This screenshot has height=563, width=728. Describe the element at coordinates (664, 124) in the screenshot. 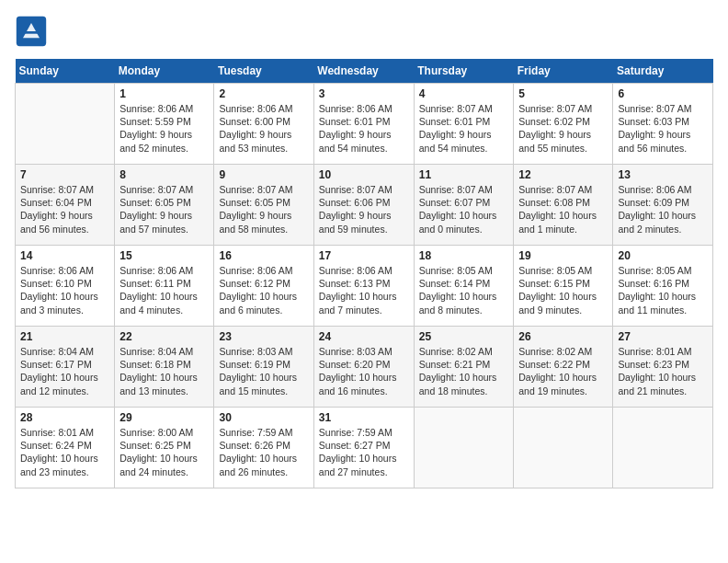

I see `calendar-cell: 6Sunrise: 8:07 AMSunset: 6:03 PMDaylight…` at that location.